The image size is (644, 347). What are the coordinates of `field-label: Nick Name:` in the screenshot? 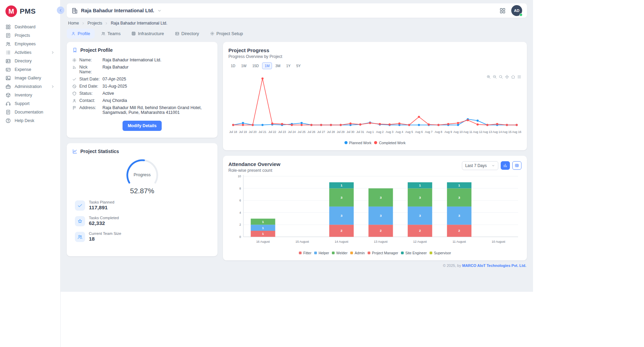 It's located at (90, 70).